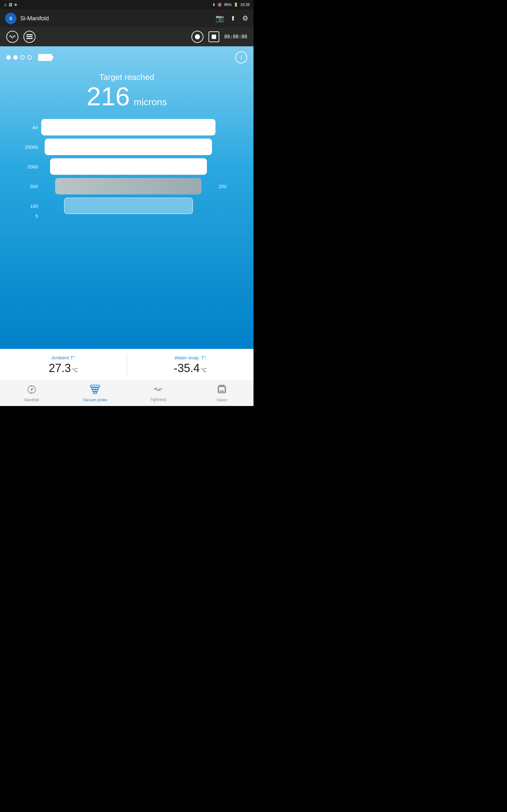  What do you see at coordinates (11, 18) in the screenshot?
I see `logo-text: S` at bounding box center [11, 18].